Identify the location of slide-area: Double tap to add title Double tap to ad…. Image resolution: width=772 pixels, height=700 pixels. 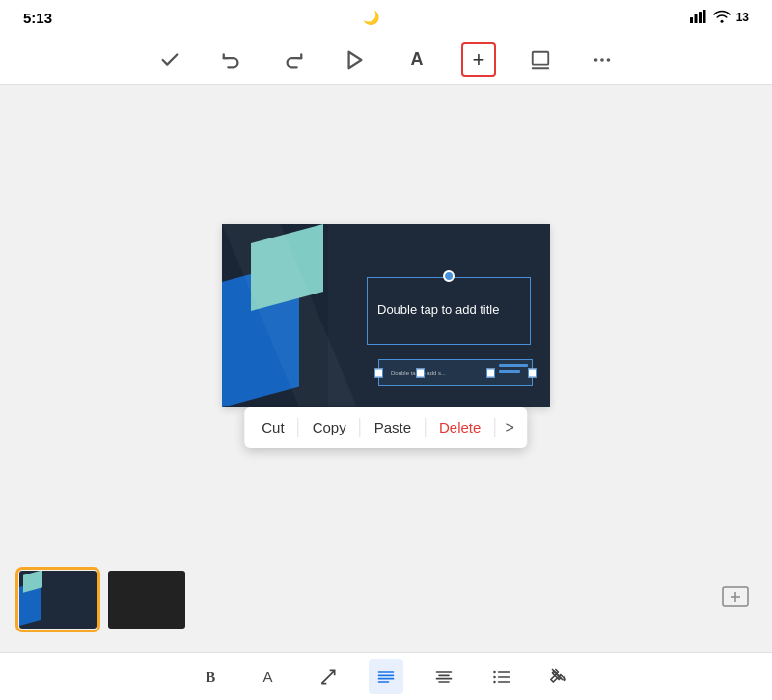
(386, 316).